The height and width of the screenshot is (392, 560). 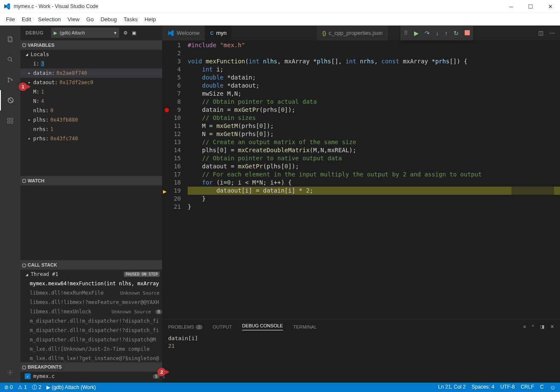 I want to click on tab-welcome: Welcome, so click(x=184, y=33).